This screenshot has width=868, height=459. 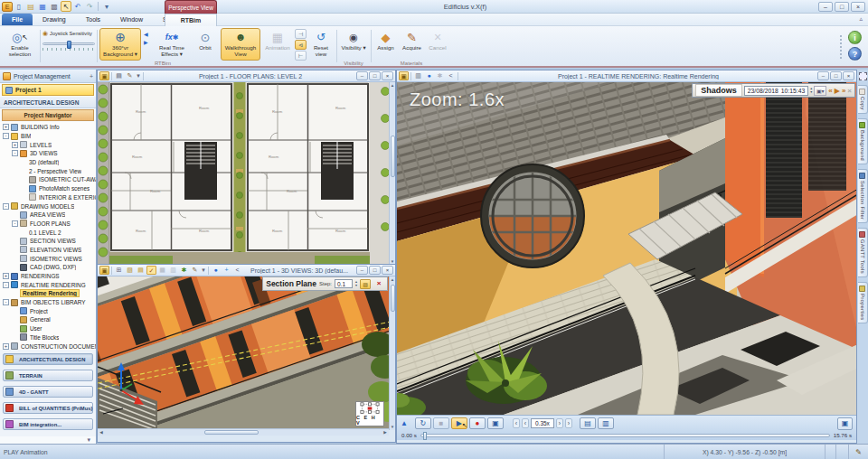 What do you see at coordinates (423, 423) in the screenshot?
I see `loop-button: ↻` at bounding box center [423, 423].